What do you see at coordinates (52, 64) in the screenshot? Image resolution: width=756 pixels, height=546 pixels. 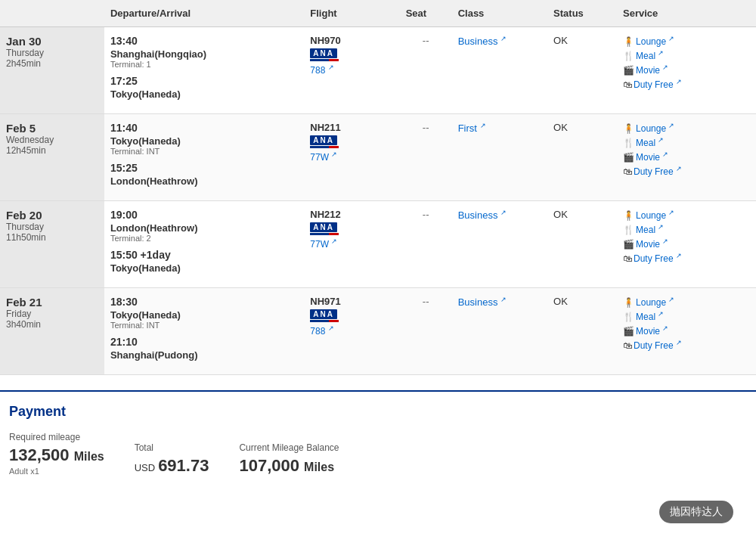 I see `duration: 2h45min` at bounding box center [52, 64].